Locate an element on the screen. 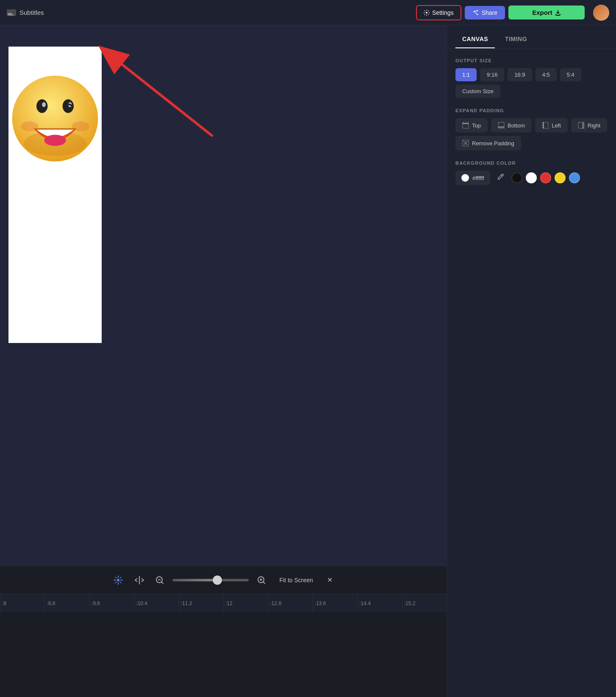 Image resolution: width=616 pixels, height=697 pixels. snap-button is located at coordinates (118, 580).